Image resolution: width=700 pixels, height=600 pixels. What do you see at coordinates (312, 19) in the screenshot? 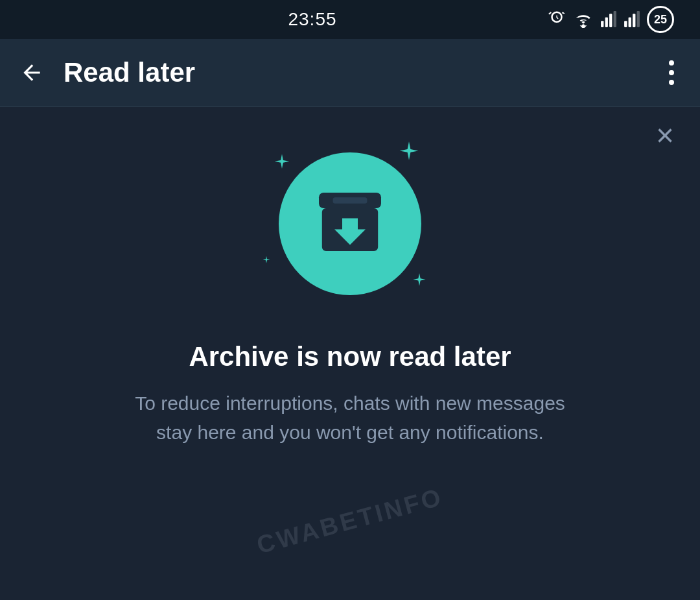
I see `status-time: 23:55` at bounding box center [312, 19].